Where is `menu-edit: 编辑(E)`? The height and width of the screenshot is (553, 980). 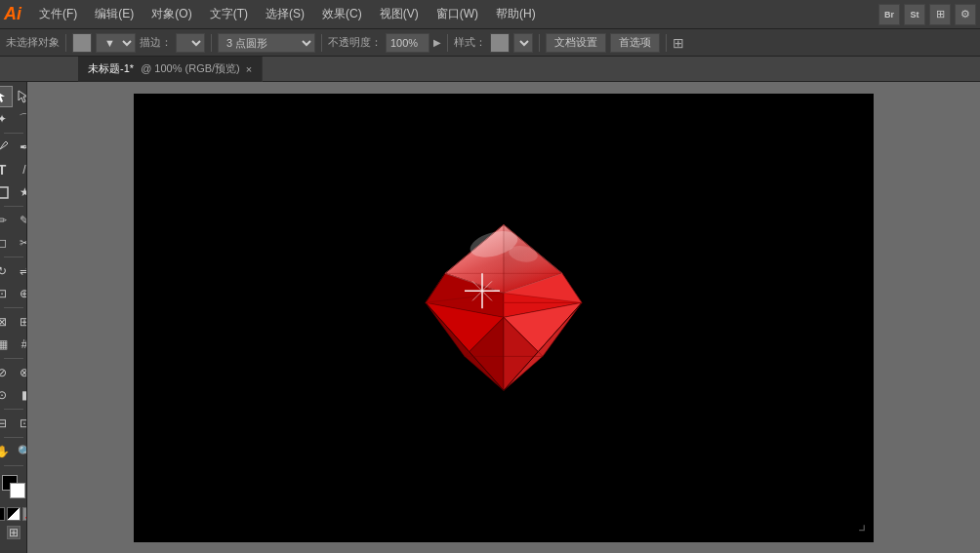
menu-edit: 编辑(E) is located at coordinates (114, 14).